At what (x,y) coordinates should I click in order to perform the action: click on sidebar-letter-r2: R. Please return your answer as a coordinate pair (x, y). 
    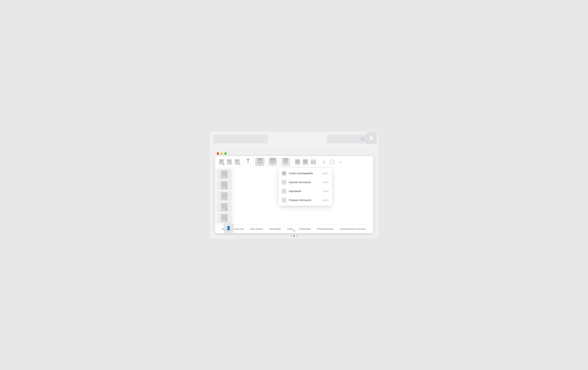
    Looking at the image, I should click on (226, 209).